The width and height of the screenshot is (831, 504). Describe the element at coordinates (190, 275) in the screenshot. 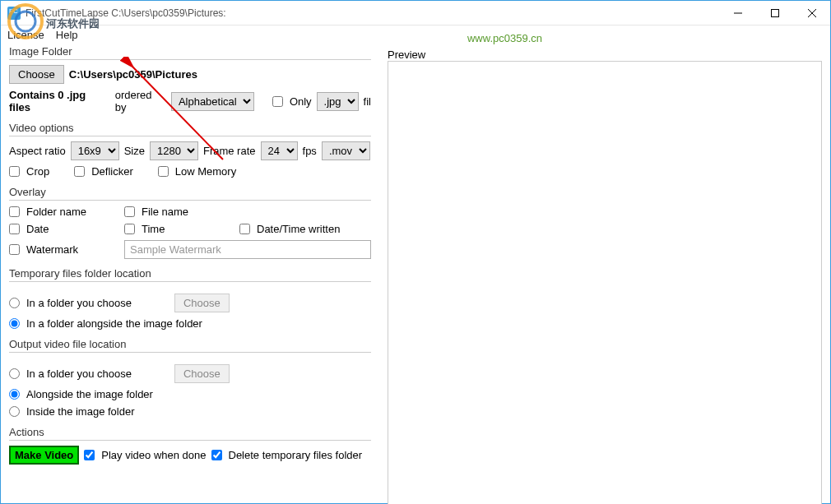

I see `temp-label: Temporary files folder location` at that location.